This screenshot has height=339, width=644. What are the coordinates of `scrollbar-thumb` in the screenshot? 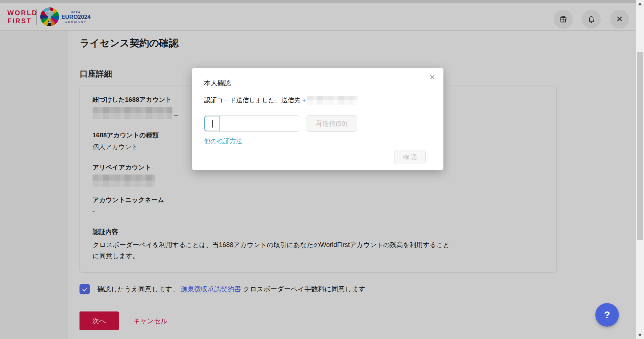 It's located at (640, 146).